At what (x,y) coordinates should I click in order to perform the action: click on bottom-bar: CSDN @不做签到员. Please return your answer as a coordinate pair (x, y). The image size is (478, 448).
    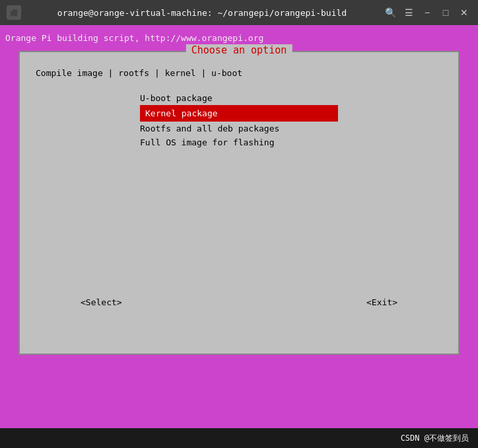
    Looking at the image, I should click on (239, 438).